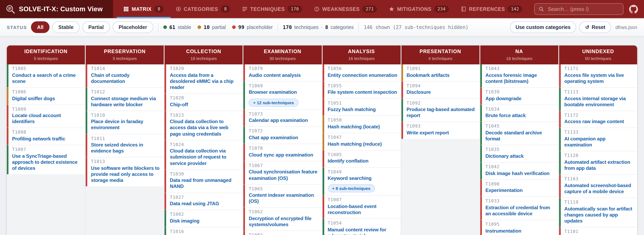 The image size is (644, 235). Describe the element at coordinates (599, 142) in the screenshot. I see `technique-title-link: AI companion app examination` at that location.